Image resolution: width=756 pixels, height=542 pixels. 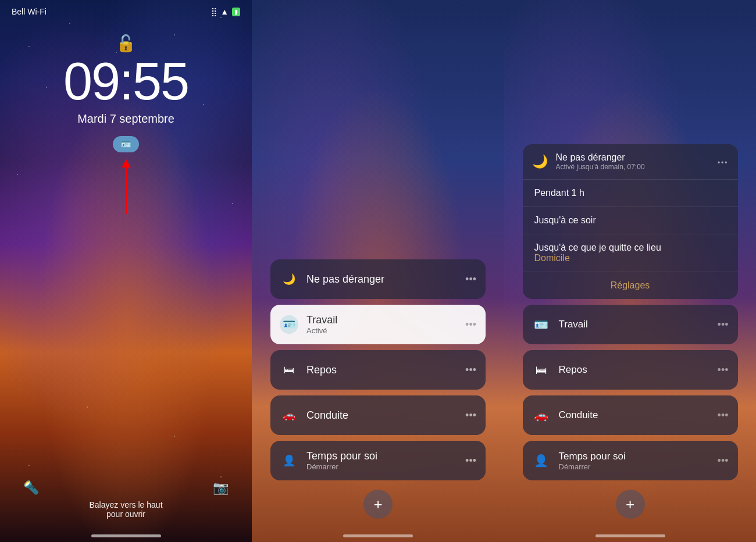 I want to click on camera-icon: 📷, so click(x=221, y=488).